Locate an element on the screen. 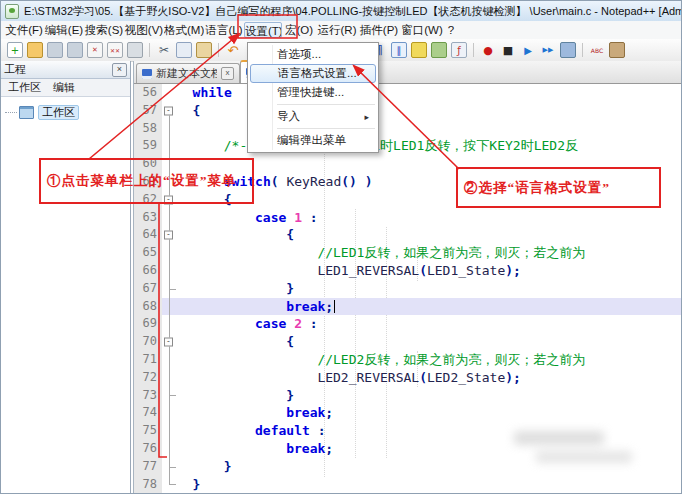  macro-stop-icon: ■ is located at coordinates (508, 50).